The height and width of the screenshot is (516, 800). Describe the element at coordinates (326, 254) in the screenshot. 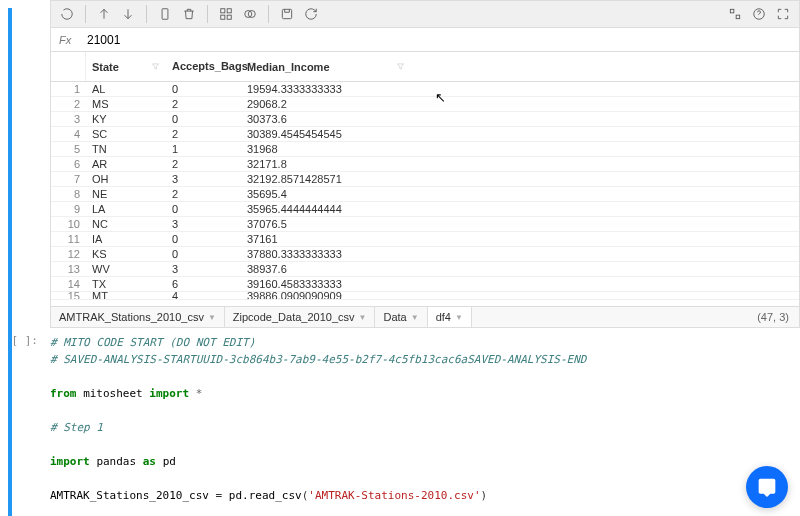

I see `cell-median-income: 37880.3333333333` at that location.